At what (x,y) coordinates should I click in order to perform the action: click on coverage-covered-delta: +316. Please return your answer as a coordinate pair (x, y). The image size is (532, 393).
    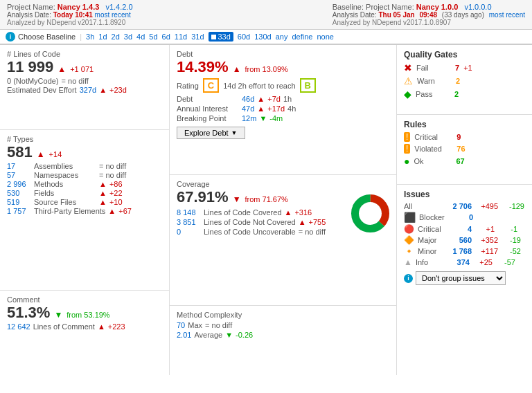
    Looking at the image, I should click on (303, 212).